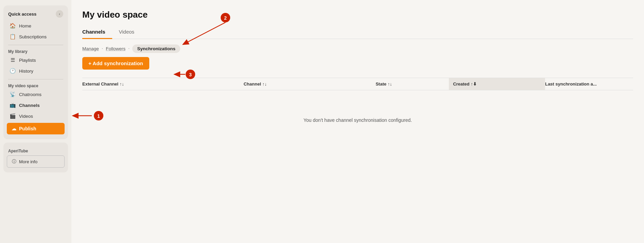 The image size is (644, 243). I want to click on more-info-label: More info, so click(28, 162).